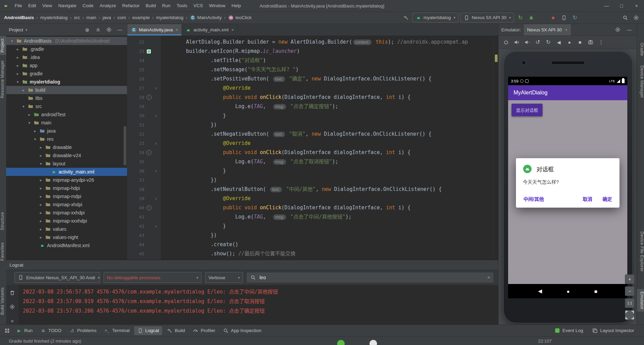  Describe the element at coordinates (630, 303) in the screenshot. I see `zoom-reset-button: 1:1` at that location.